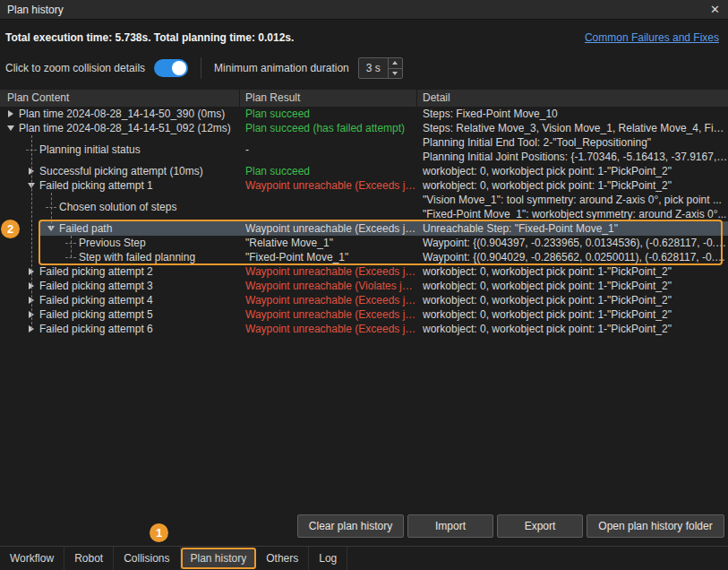 This screenshot has height=570, width=728. Describe the element at coordinates (364, 207) in the screenshot. I see `table-row: Chosen solution of steps "Vision Move_1"…` at that location.